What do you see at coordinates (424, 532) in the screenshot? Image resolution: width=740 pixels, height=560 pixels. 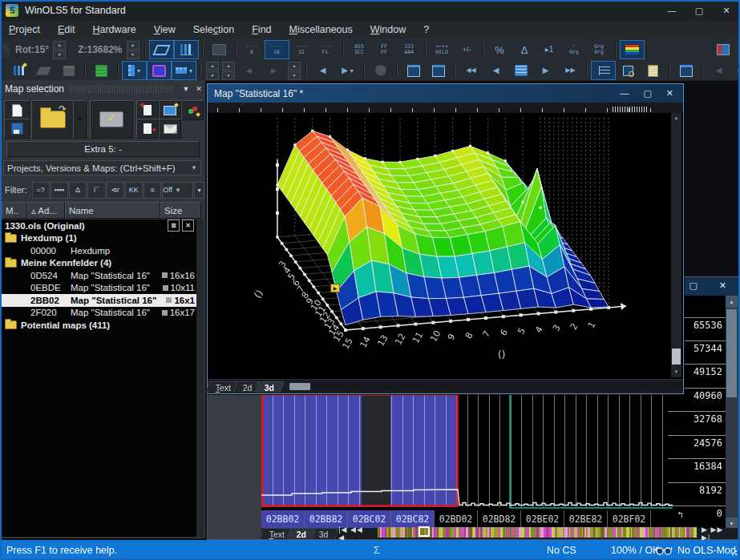 I see `strip-cursor` at bounding box center [424, 532].